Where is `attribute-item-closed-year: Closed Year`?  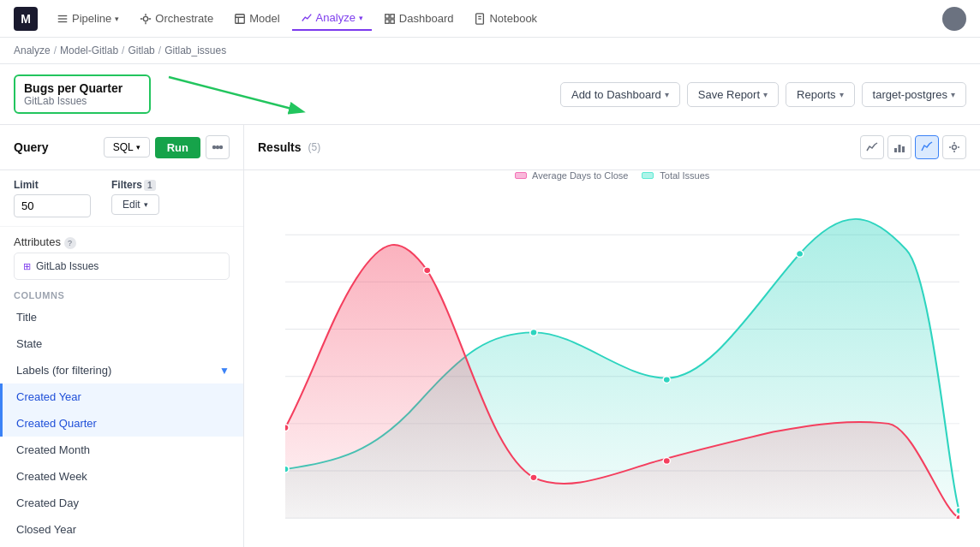
attribute-item-closed-year: Closed Year is located at coordinates (122, 529).